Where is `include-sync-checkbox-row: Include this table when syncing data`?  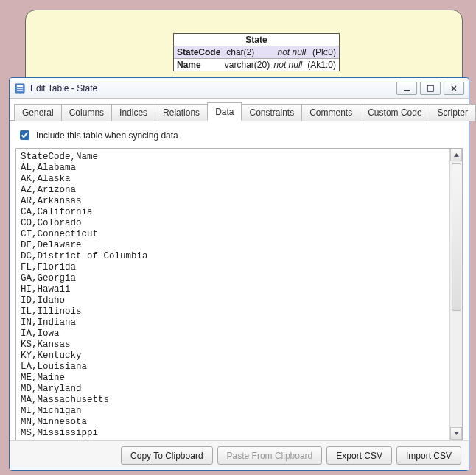 include-sync-checkbox-row: Include this table when syncing data is located at coordinates (239, 137).